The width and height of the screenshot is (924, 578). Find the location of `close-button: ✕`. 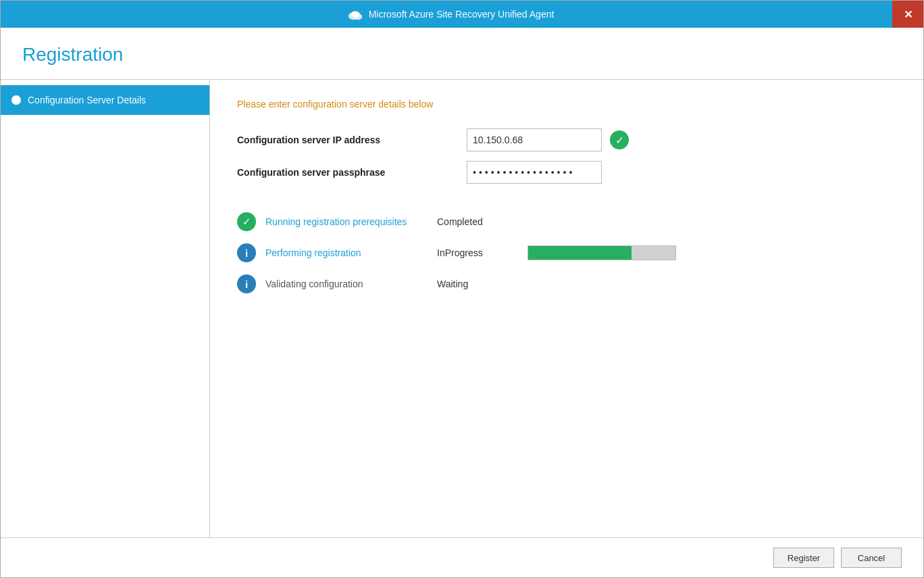

close-button: ✕ is located at coordinates (908, 14).